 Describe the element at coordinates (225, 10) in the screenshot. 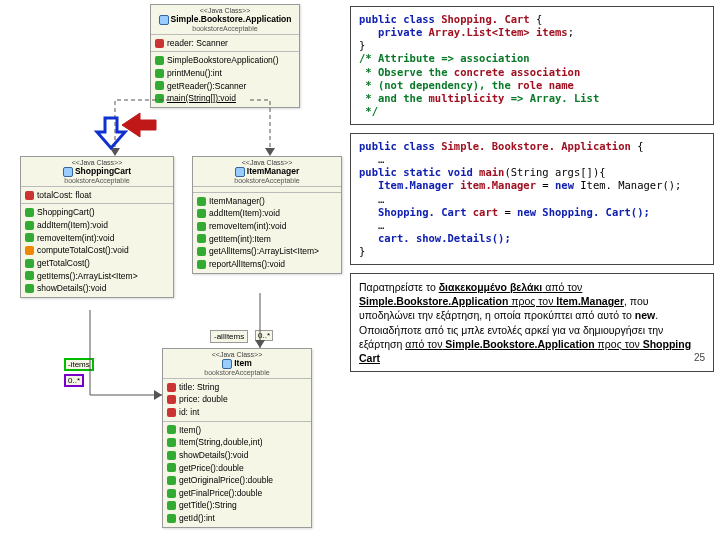

I see `stereotype: <<Java Class>>` at that location.